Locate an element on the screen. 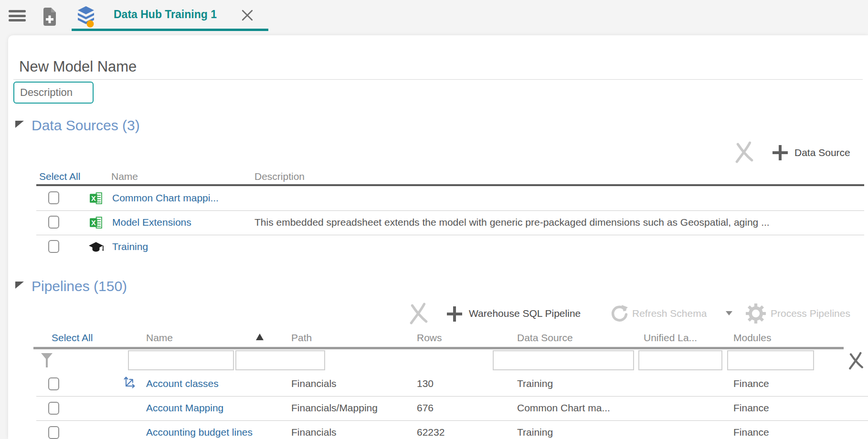  filter-icon is located at coordinates (47, 361).